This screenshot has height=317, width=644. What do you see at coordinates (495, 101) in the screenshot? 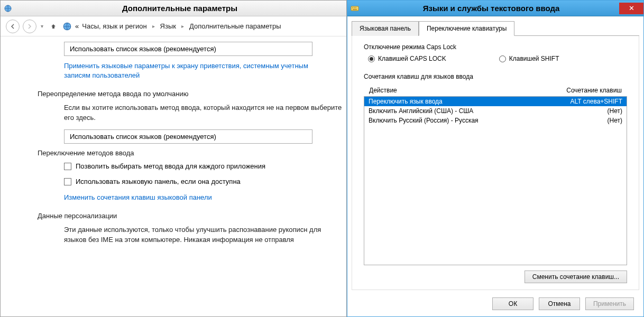
I see `list-item: Переключить язык ввода ALT слева+SHIFT` at bounding box center [495, 101].